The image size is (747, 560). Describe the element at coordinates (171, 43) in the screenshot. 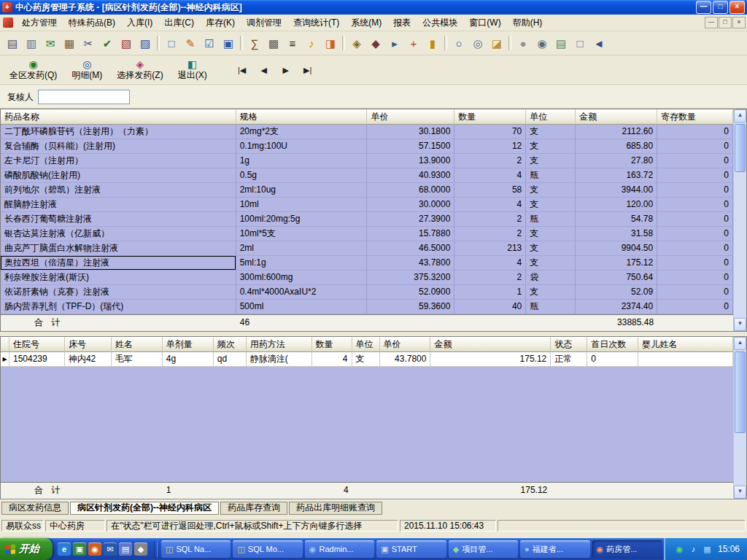

I see `doc-new-button: □` at that location.